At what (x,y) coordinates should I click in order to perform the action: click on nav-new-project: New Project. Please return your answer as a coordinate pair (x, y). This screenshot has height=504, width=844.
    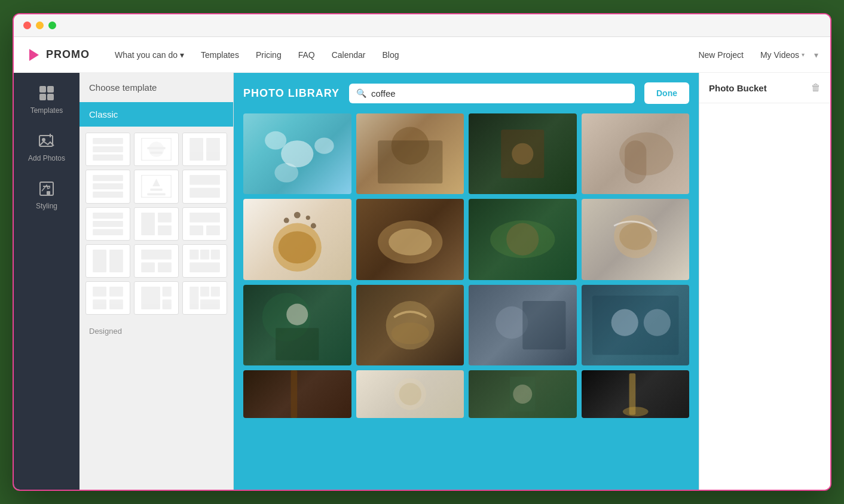
    Looking at the image, I should click on (721, 55).